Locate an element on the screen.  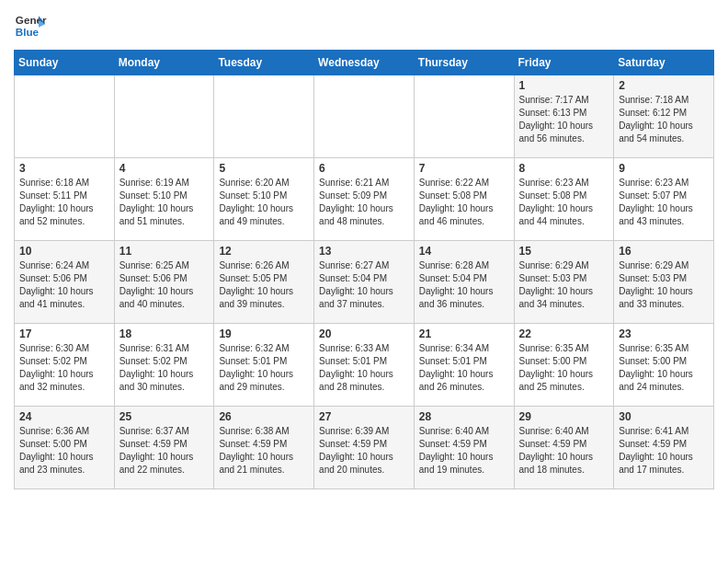
calendar-cell: 27Sunrise: 6:39 AM Sunset: 4:59 PM Dayli… is located at coordinates (364, 448).